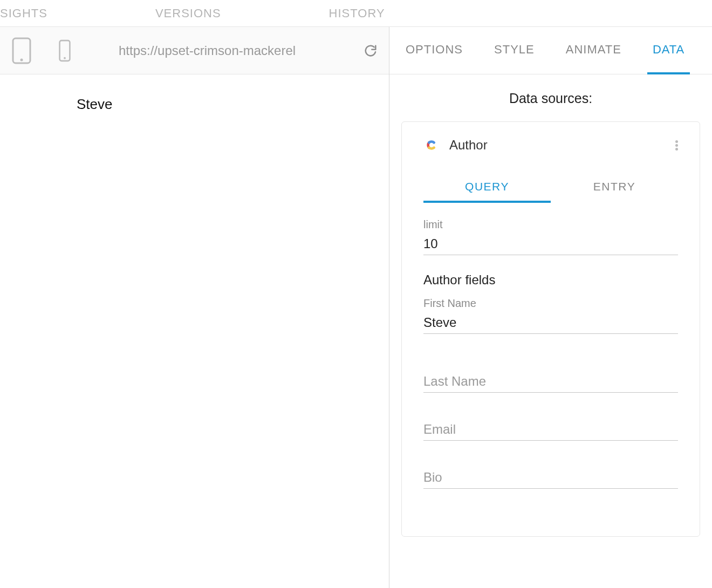 This screenshot has width=712, height=588. I want to click on url-bar: https://upset-crimson-mackerel, so click(194, 51).